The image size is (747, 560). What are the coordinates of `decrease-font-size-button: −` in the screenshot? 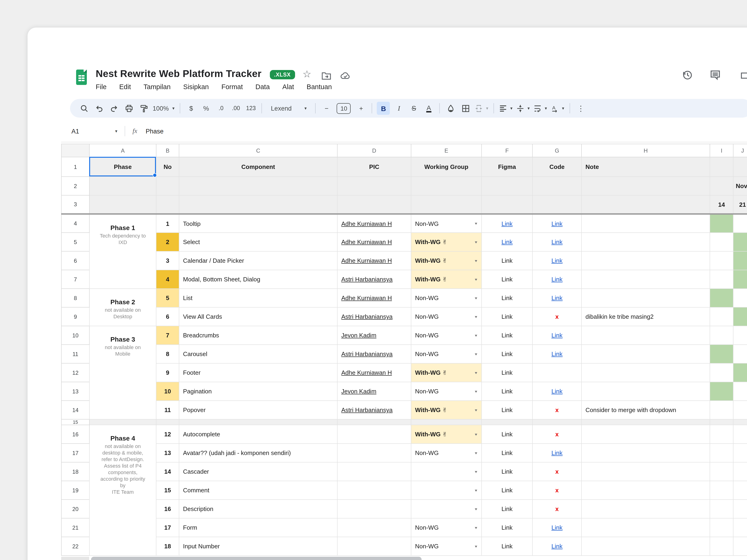 It's located at (327, 108).